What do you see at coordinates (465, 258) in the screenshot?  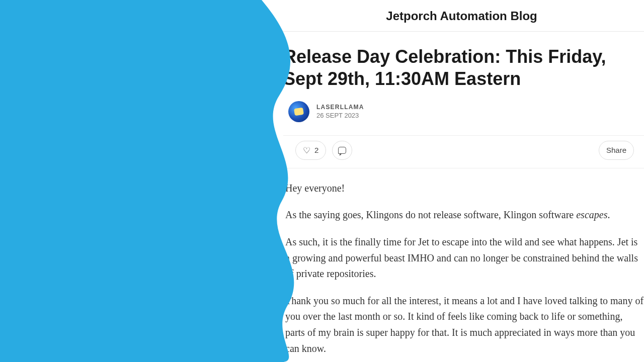 I see `paragraph: As such, it is the finally time for Jet …` at bounding box center [465, 258].